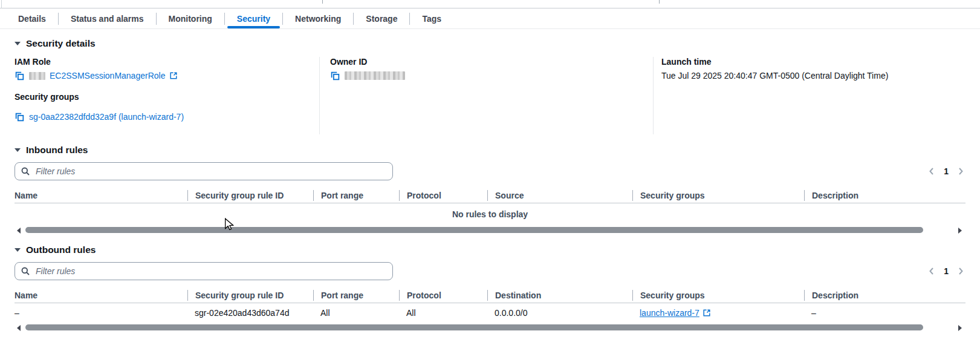 The image size is (980, 348). I want to click on outbound-rules-table: Name Security group rule ID Port range P…, so click(490, 310).